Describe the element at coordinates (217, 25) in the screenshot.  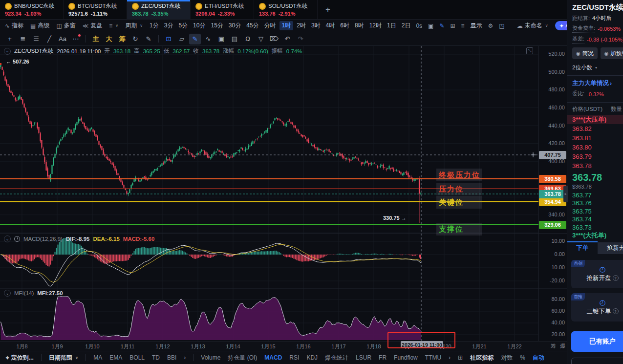
I see `timeframe-15分: 15分` at that location.